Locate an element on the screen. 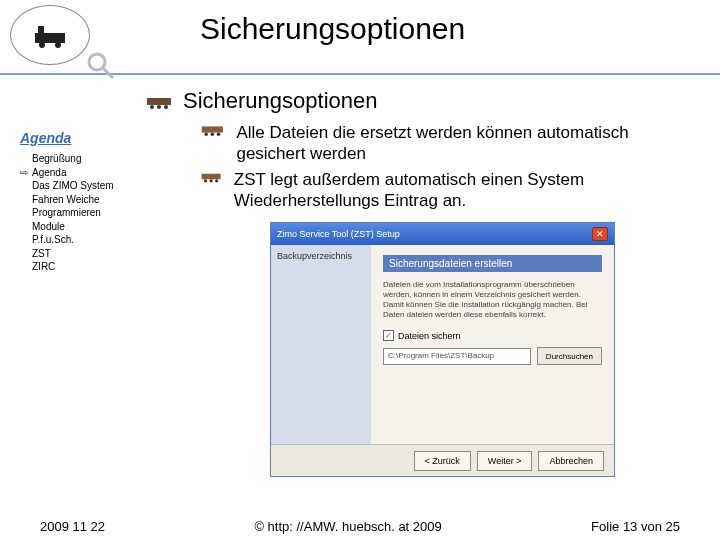  window-title: Zimo Service Tool (ZST) Setup is located at coordinates (338, 234).